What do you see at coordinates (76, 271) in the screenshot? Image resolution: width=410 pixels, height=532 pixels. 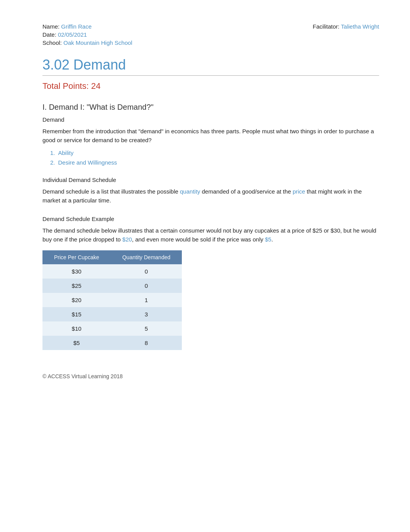 I see `price-cell: $30` at bounding box center [76, 271].